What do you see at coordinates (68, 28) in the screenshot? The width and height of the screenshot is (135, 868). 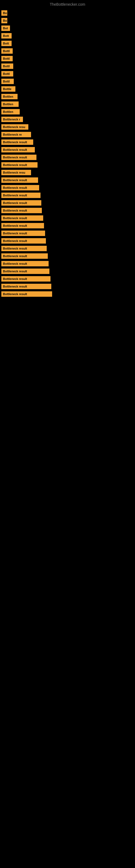 I see `list-item: Bot` at bounding box center [68, 28].